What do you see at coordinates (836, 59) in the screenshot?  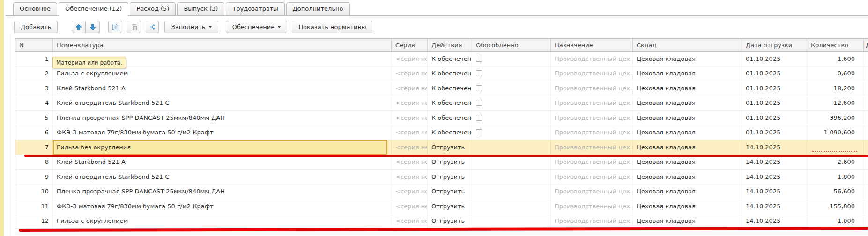 I see `cell-quantity: 1,600` at bounding box center [836, 59].